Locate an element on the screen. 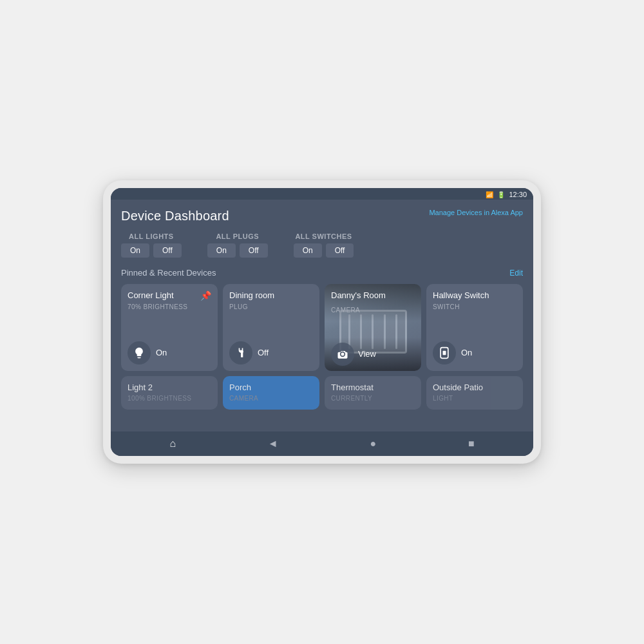  all-switches-label: ALL SWITCHES is located at coordinates (323, 236).